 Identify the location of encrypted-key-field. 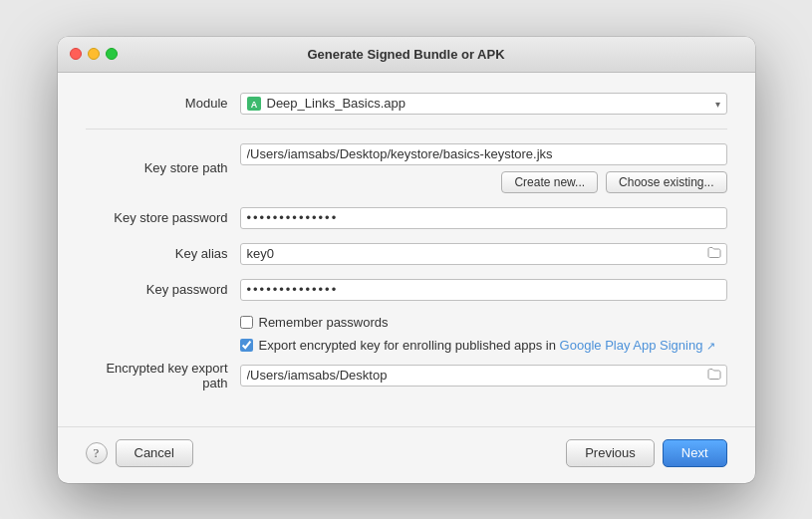
(484, 376).